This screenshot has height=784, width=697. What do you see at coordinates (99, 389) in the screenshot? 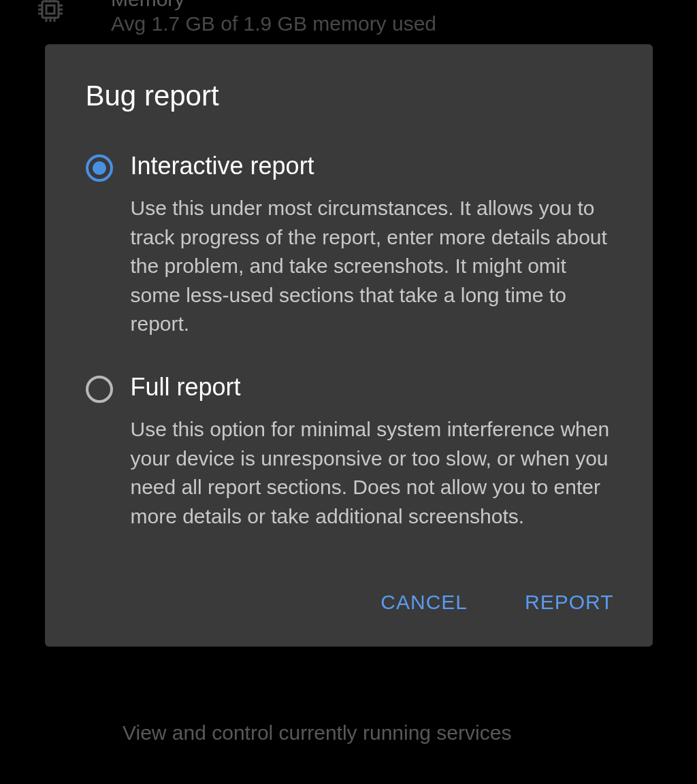
I see `radio-button-unselected` at bounding box center [99, 389].